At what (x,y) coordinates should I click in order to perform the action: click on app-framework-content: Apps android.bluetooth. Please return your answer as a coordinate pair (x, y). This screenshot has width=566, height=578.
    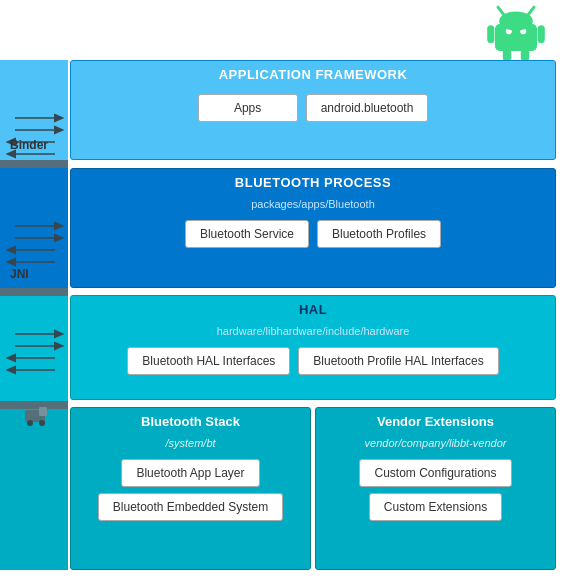
    Looking at the image, I should click on (313, 108).